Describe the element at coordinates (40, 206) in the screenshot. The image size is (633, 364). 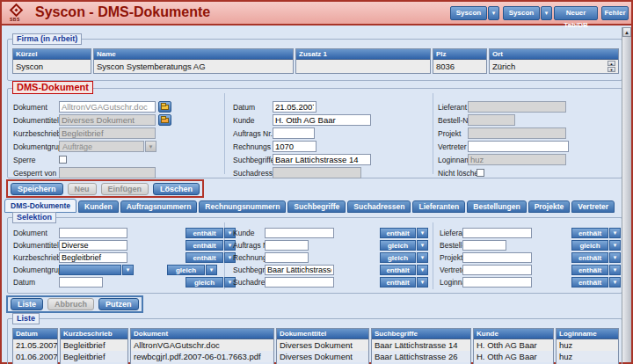
I see `tab-dms-dokumente: DMS-Dokumente` at that location.